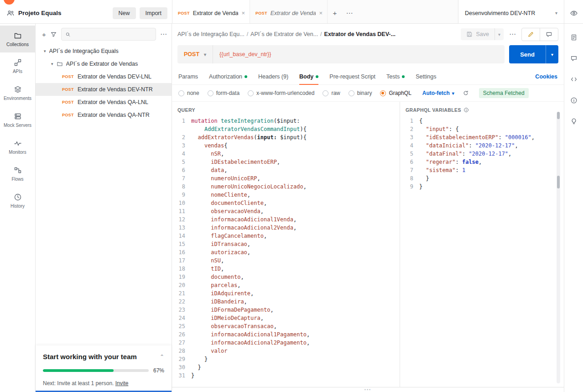 Image resolution: width=583 pixels, height=392 pixels. Describe the element at coordinates (288, 293) in the screenshot. I see `code-line: 21 iDAdquirente,` at that location.